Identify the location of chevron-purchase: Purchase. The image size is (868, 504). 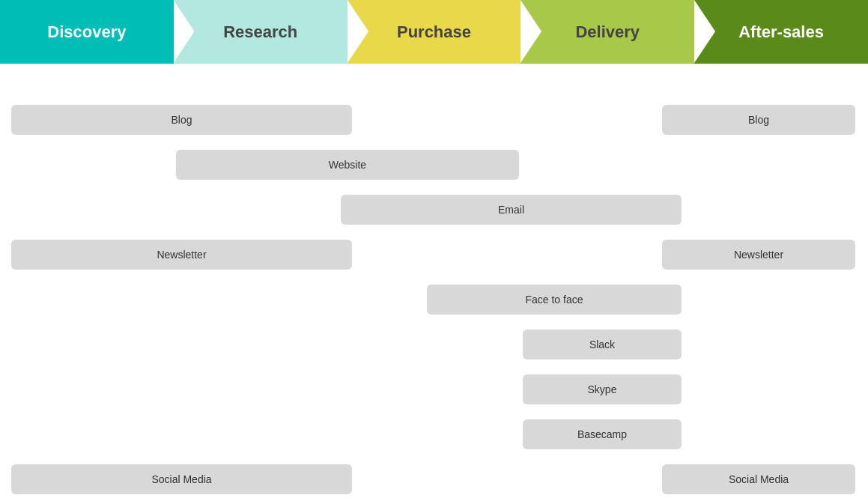
(434, 31).